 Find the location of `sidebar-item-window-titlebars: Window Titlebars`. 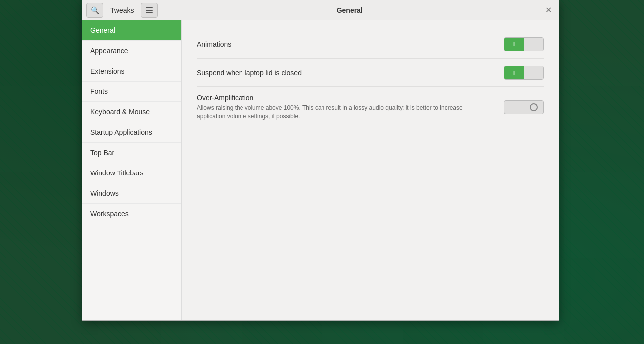

sidebar-item-window-titlebars: Window Titlebars is located at coordinates (132, 173).